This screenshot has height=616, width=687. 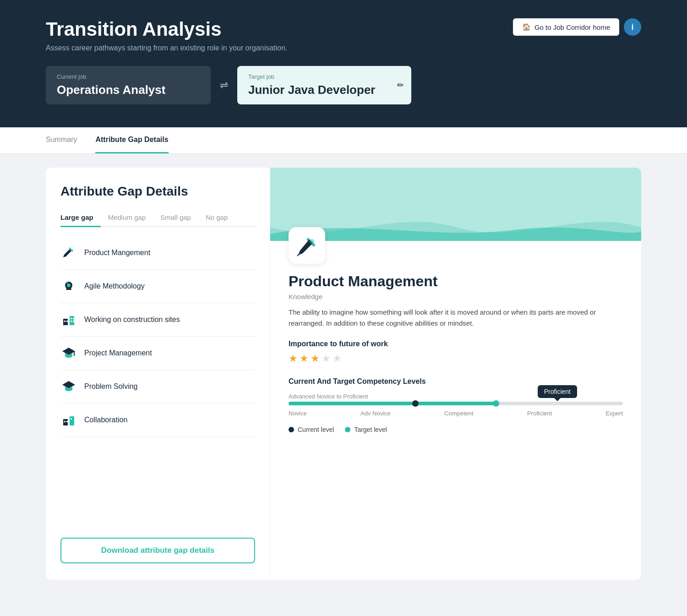 I want to click on star-2: ★, so click(x=304, y=359).